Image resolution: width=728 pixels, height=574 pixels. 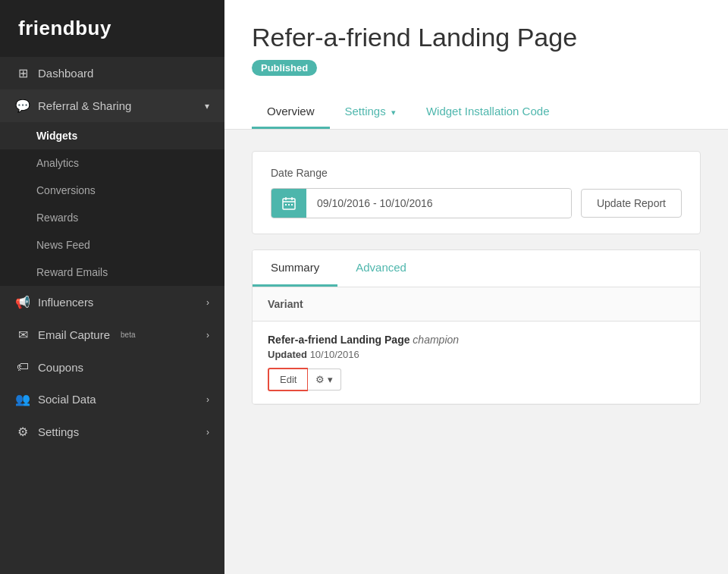 What do you see at coordinates (112, 245) in the screenshot?
I see `sidebar-item-news-feed: News Feed` at bounding box center [112, 245].